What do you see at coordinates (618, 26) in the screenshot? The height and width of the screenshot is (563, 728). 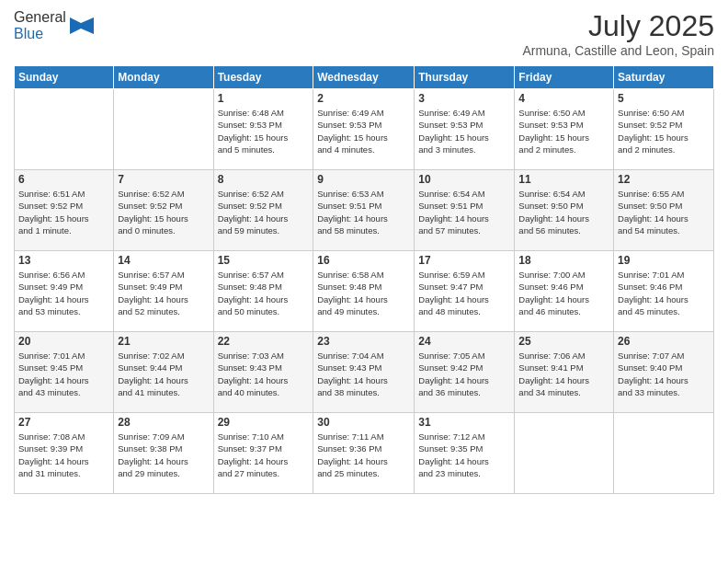 I see `main-title: July 2025` at bounding box center [618, 26].